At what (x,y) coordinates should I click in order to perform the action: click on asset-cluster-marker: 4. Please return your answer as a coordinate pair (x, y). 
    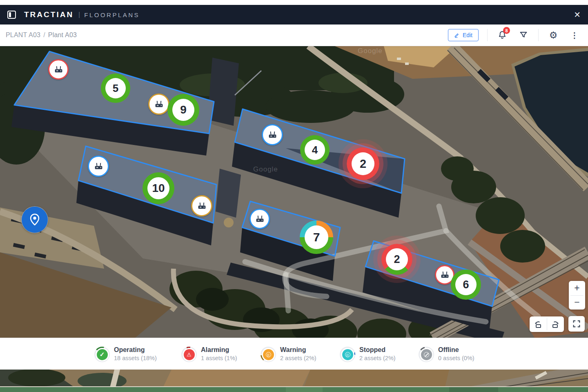
    Looking at the image, I should click on (315, 150).